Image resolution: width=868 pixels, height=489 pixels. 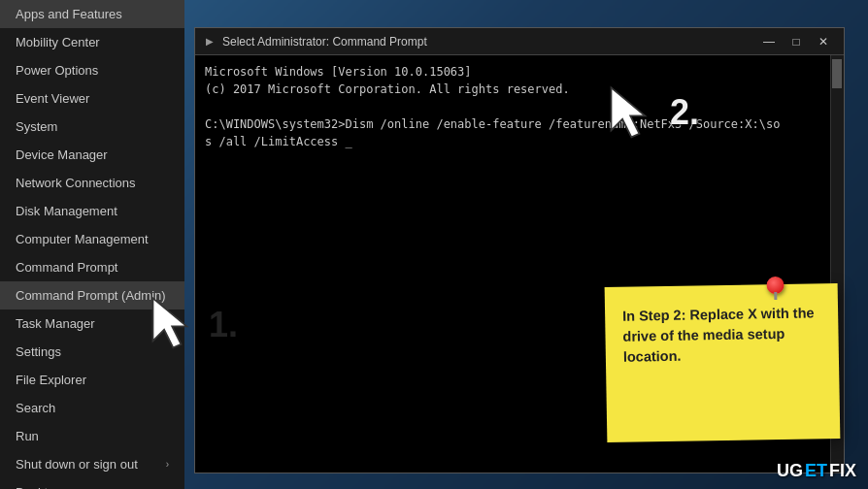 I want to click on context-menu-item: Run, so click(x=92, y=437).